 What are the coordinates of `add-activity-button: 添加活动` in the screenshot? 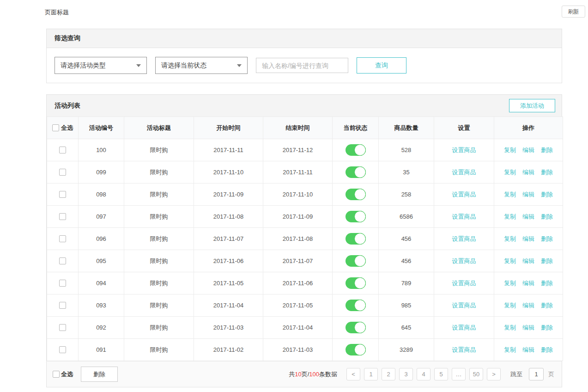 It's located at (532, 105).